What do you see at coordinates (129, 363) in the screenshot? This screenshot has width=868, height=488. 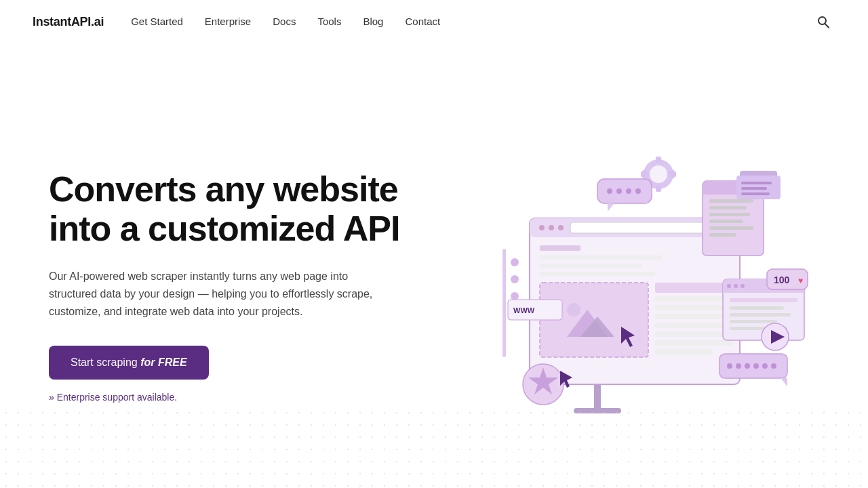 I see `cta-button: Start scraping for FREE` at bounding box center [129, 363].